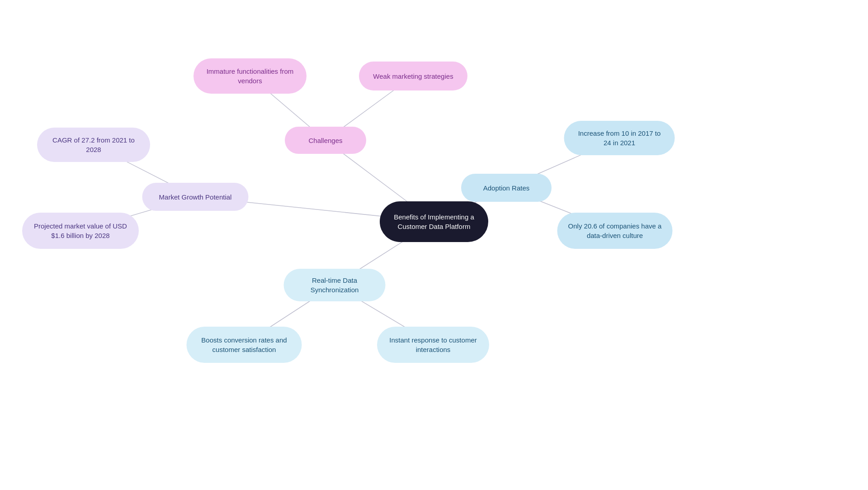  What do you see at coordinates (434, 222) in the screenshot?
I see `center-node: Benefits of Implementing a Customer Data…` at bounding box center [434, 222].